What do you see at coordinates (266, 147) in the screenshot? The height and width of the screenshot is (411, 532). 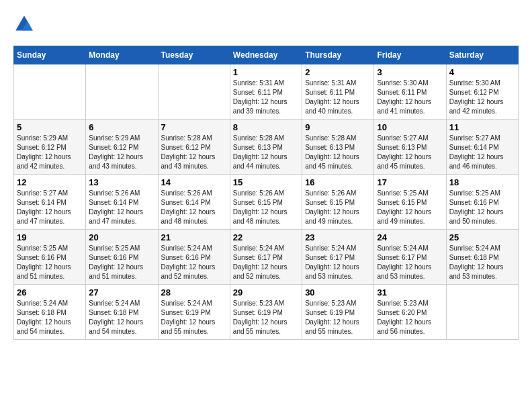 I see `calendar-week-row: 5Sunrise: 5:29 AM Sunset: 6:12 PM Daylig…` at bounding box center [266, 147].